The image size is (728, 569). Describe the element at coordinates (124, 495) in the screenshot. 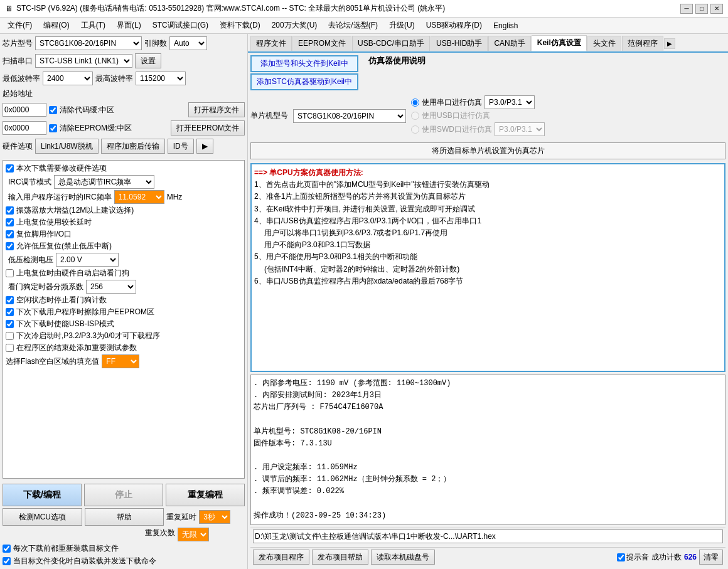

I see `stop-button: 停止` at that location.